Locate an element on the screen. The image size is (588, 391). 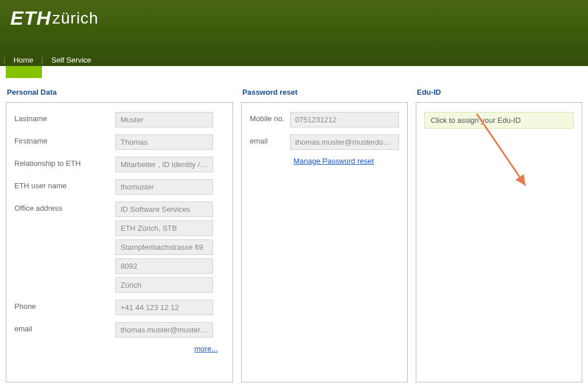
lastname-label: Lastname is located at coordinates (65, 117).